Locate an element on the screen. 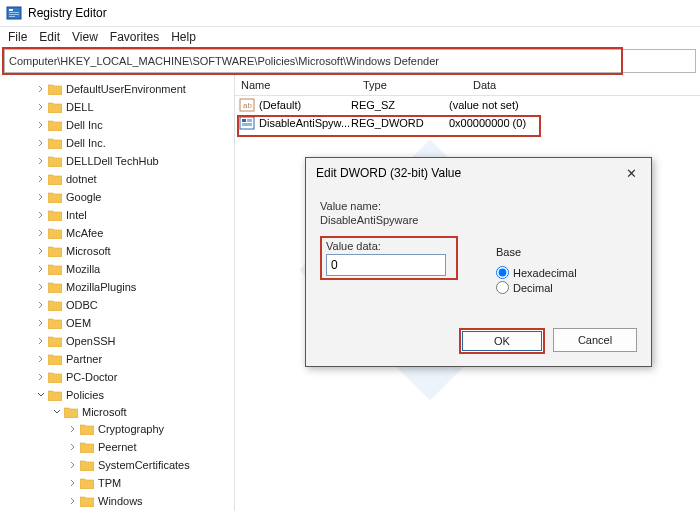  tree-item: Dell Inc. is located at coordinates (134, 143).